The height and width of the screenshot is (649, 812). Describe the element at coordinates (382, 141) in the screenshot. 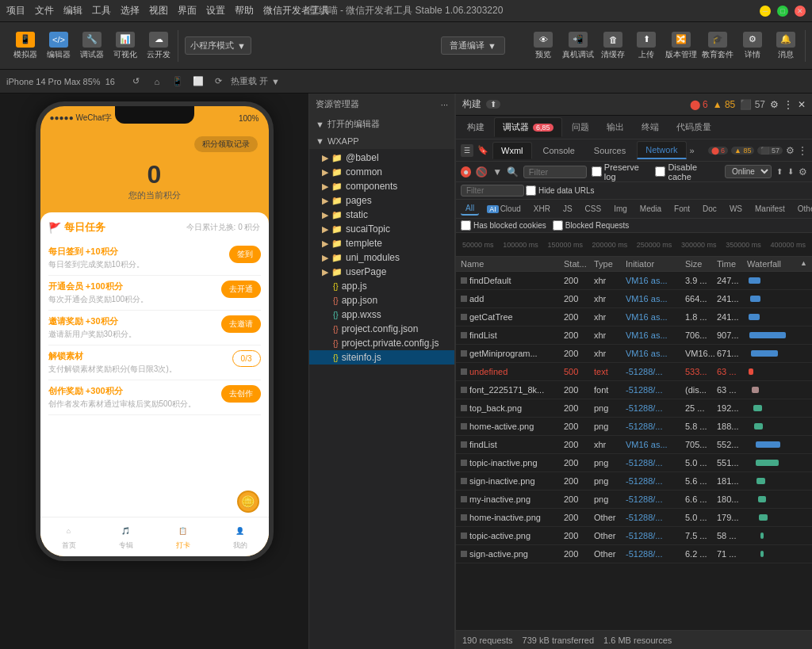

I see `wxapp-header: ▼ WXAPP` at that location.